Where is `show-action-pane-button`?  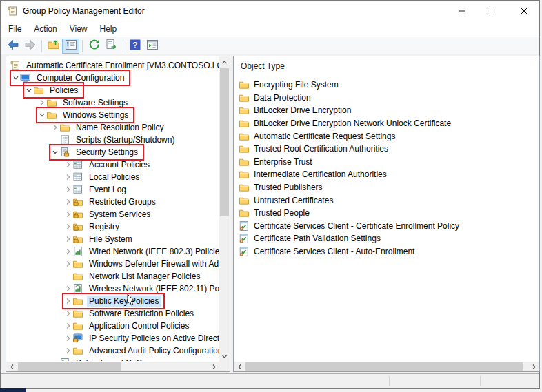
show-action-pane-button is located at coordinates (152, 46).